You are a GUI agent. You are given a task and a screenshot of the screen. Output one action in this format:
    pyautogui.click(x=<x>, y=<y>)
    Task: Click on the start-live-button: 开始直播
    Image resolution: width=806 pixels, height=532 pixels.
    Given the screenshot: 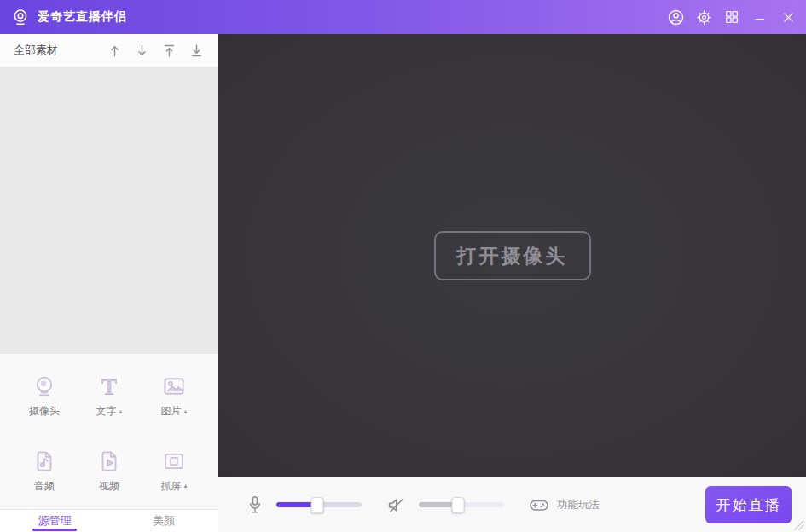 What is the action you would take?
    pyautogui.click(x=749, y=505)
    